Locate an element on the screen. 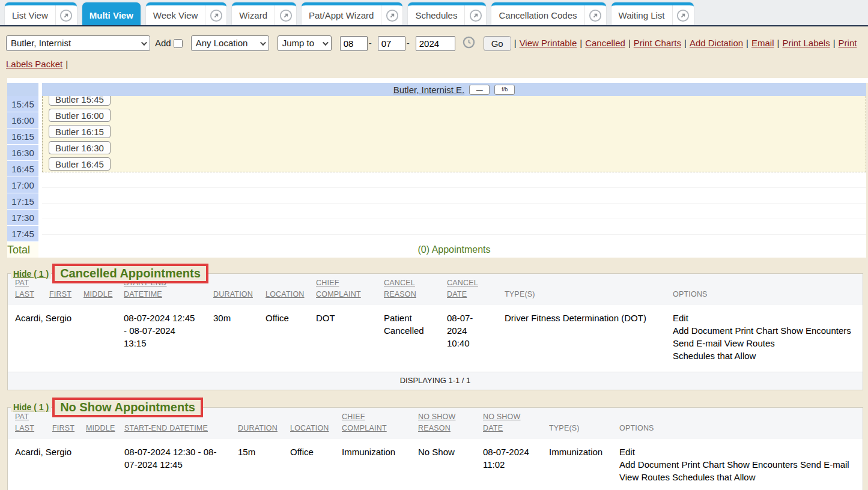 The image size is (868, 490). column-header-noshow-date: NO SHOW DATE is located at coordinates (509, 423).